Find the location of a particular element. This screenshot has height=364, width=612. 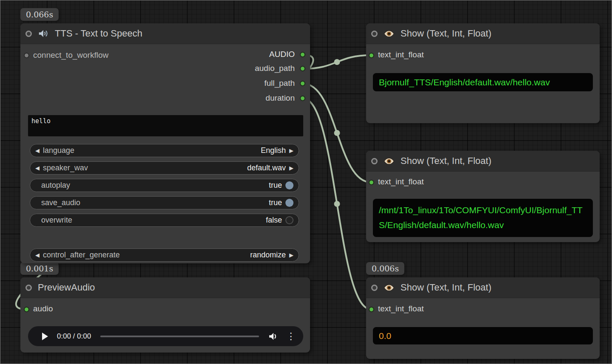

combo-control-after-generate: ◀ control_after_generate randomize ▶ is located at coordinates (164, 255).